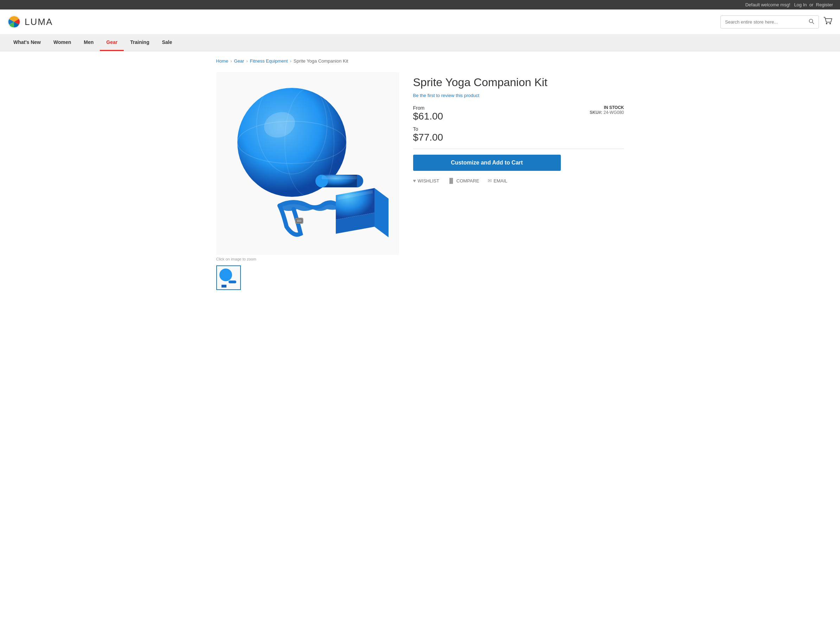 This screenshot has height=638, width=840. What do you see at coordinates (420, 43) in the screenshot?
I see `nav-list: What's New Women Men Gear Training Sale` at bounding box center [420, 43].